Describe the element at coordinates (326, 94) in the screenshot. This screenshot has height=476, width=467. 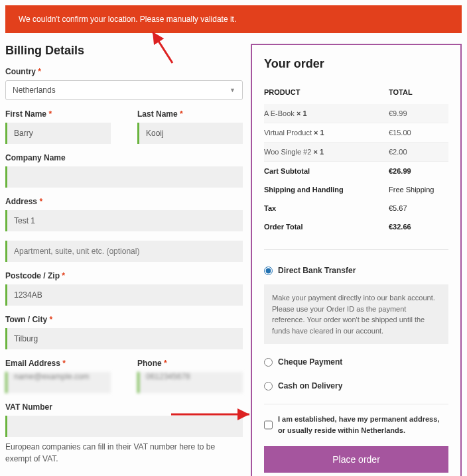
I see `col-product: PRODUCT` at that location.